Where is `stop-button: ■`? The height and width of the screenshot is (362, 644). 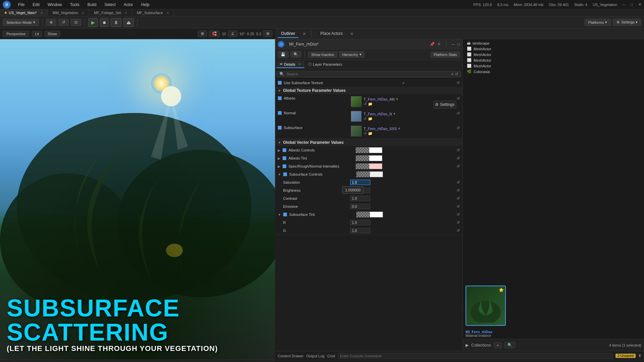 stop-button: ■ is located at coordinates (104, 22).